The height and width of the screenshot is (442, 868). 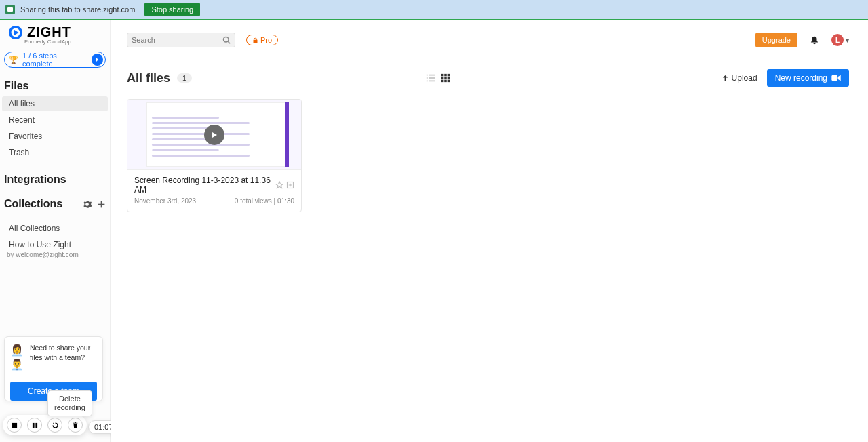 I want to click on stop-sharing-button: Stop sharing, so click(x=172, y=9).